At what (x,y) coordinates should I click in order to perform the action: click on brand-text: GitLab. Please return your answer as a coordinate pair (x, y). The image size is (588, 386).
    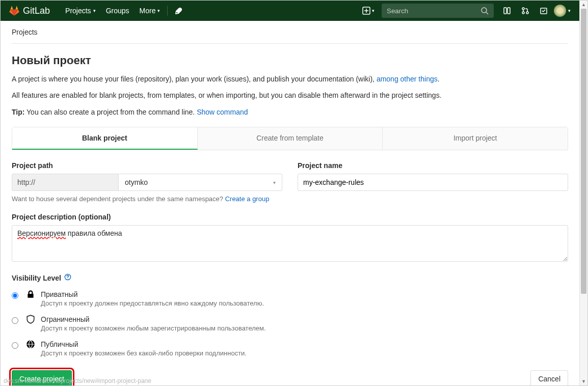
    Looking at the image, I should click on (37, 11).